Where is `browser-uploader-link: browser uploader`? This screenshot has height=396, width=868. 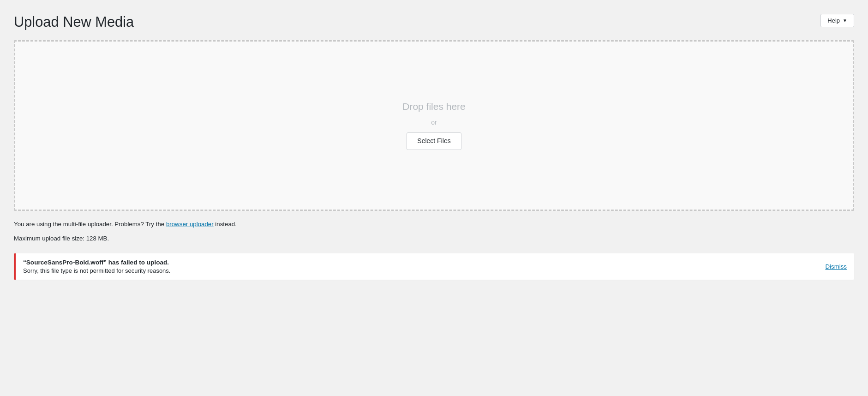 browser-uploader-link: browser uploader is located at coordinates (190, 224).